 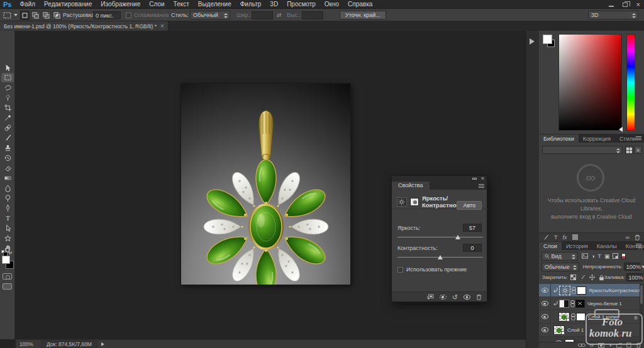 I want to click on grid-view-icon, so click(x=629, y=150).